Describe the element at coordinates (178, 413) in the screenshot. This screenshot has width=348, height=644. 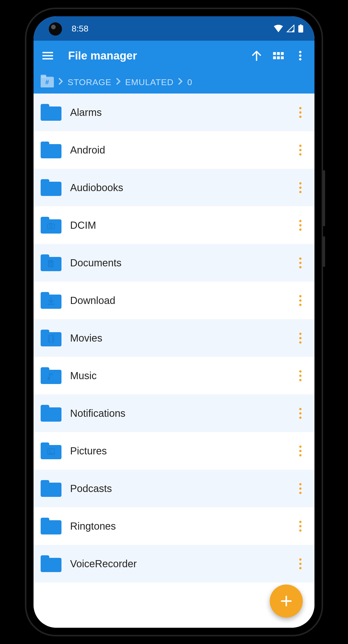
I see `file-name: Notifications` at that location.